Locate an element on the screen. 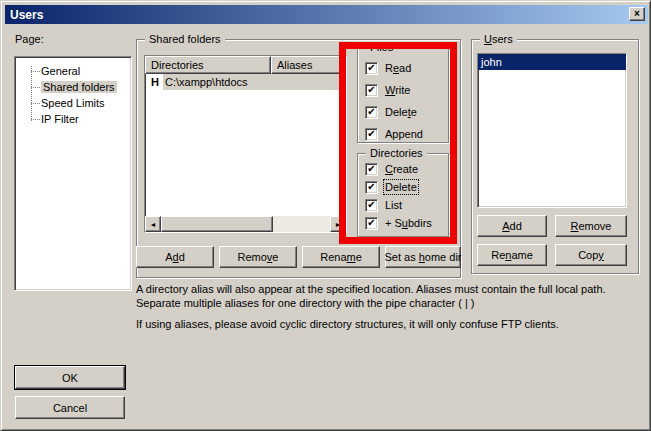  button-label: OK is located at coordinates (70, 378).